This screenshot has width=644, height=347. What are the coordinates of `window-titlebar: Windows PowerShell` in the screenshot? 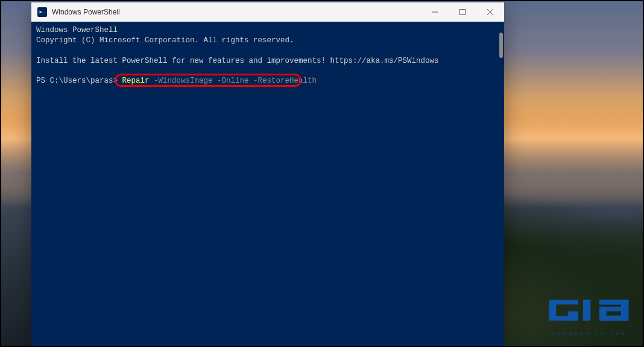 It's located at (268, 12).